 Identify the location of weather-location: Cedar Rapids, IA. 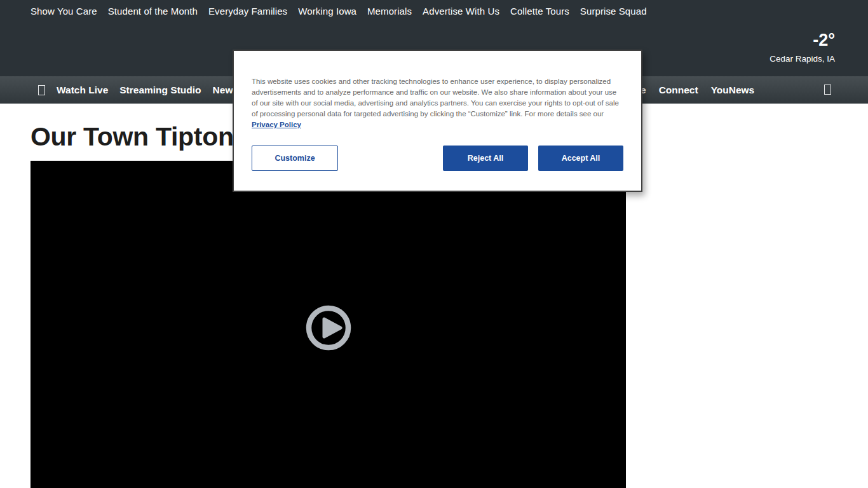
(802, 58).